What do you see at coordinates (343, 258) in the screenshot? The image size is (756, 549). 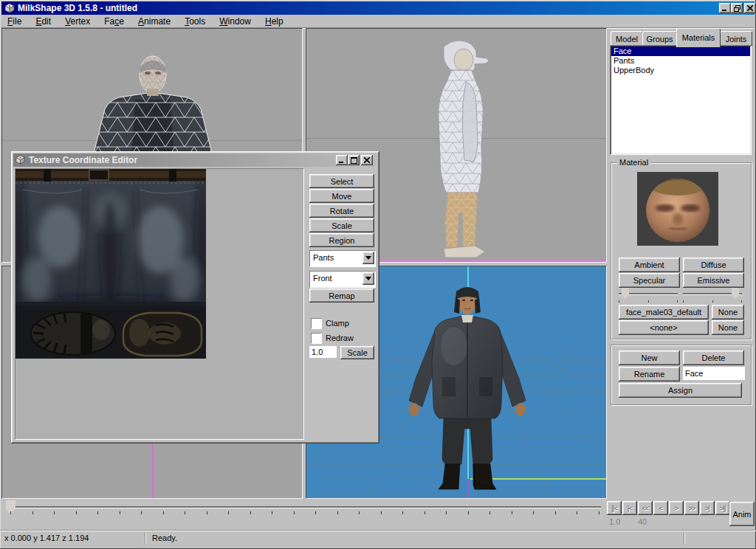 I see `tce-group-dropdown: Pants` at bounding box center [343, 258].